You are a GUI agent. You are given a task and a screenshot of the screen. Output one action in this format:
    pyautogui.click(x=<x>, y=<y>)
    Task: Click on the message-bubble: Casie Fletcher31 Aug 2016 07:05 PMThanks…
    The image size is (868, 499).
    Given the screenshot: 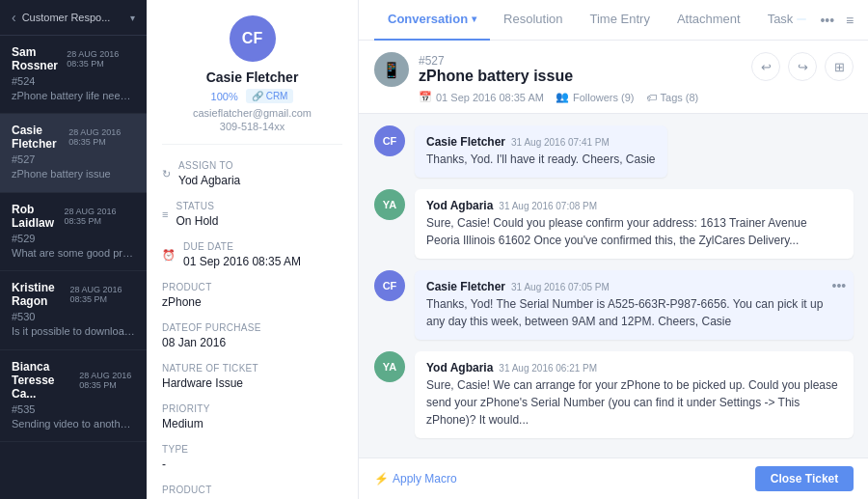 What is the action you would take?
    pyautogui.click(x=635, y=305)
    